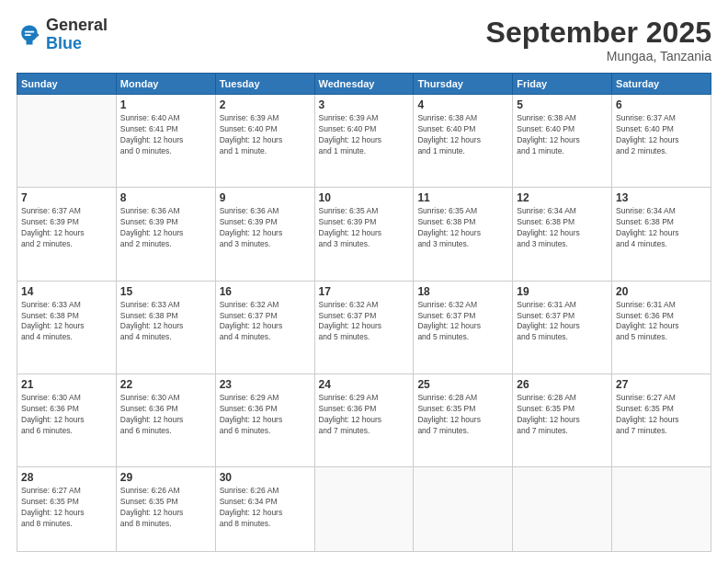 This screenshot has height=563, width=728. What do you see at coordinates (165, 142) in the screenshot?
I see `table-row: 1Sunrise: 6:40 AM Sunset: 6:41 PM Daylig…` at bounding box center [165, 142].